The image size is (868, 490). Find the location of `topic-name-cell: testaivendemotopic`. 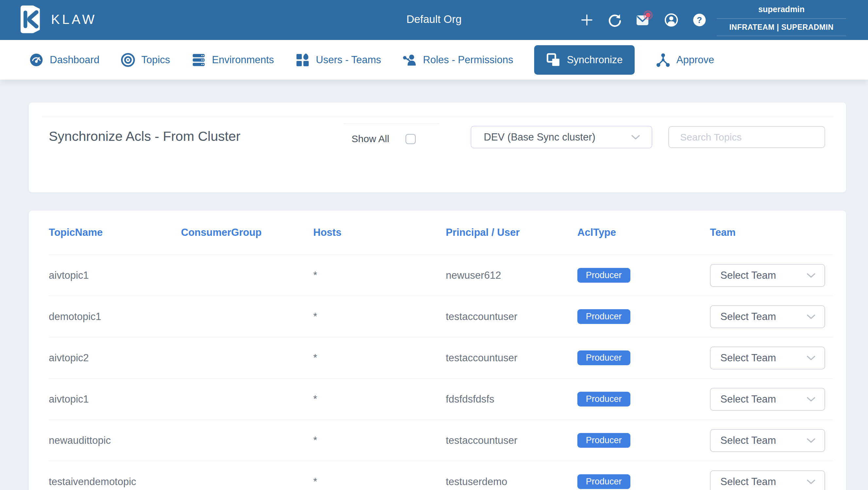

topic-name-cell: testaivendemotopic is located at coordinates (115, 482).